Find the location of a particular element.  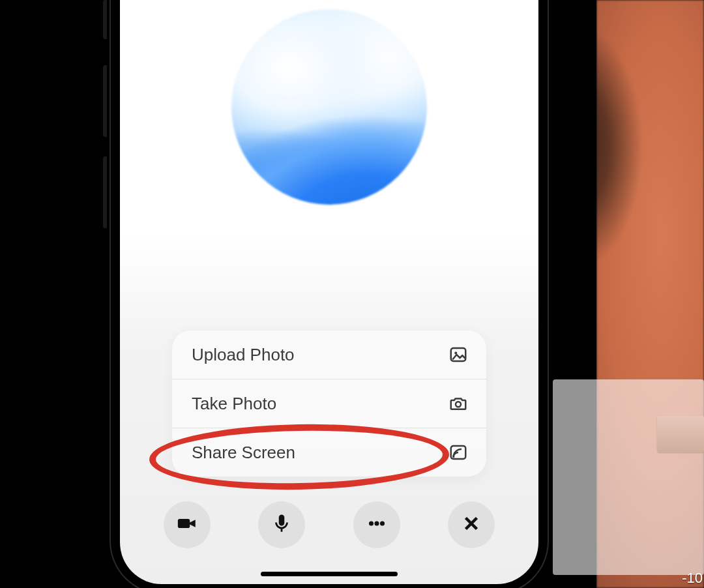

phone-side-button is located at coordinates (105, 20).